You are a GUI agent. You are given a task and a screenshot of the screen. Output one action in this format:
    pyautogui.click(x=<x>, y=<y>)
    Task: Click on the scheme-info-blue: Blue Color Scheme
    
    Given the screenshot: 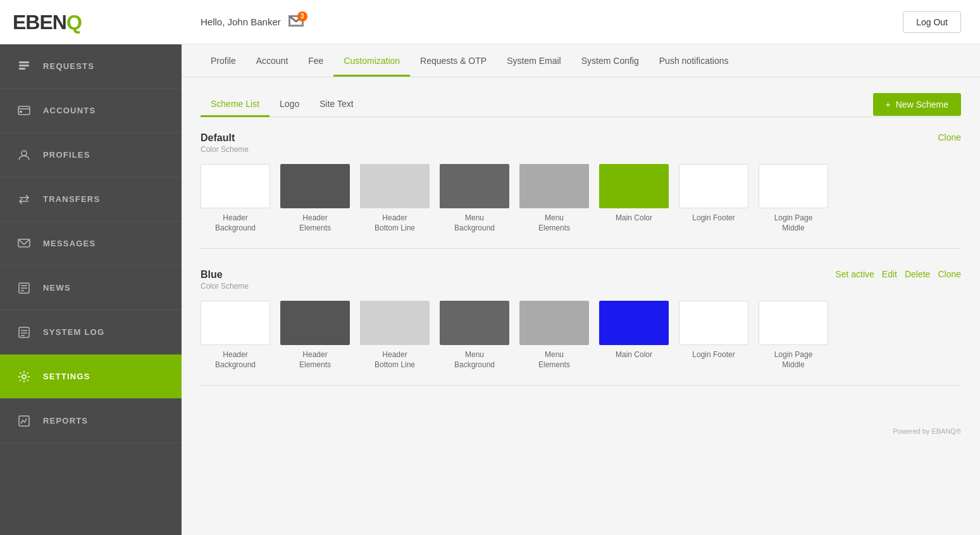 What is the action you would take?
    pyautogui.click(x=225, y=280)
    